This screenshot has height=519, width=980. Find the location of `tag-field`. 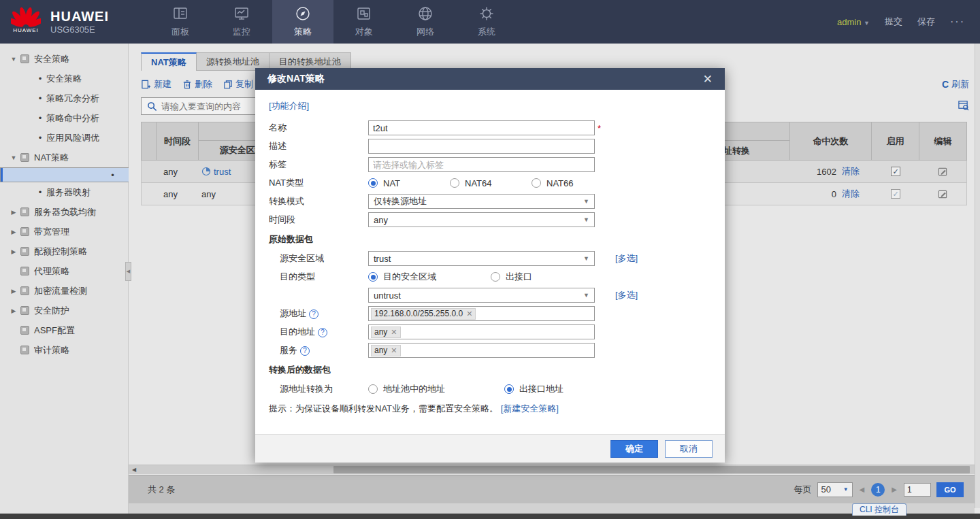

tag-field is located at coordinates (482, 165).